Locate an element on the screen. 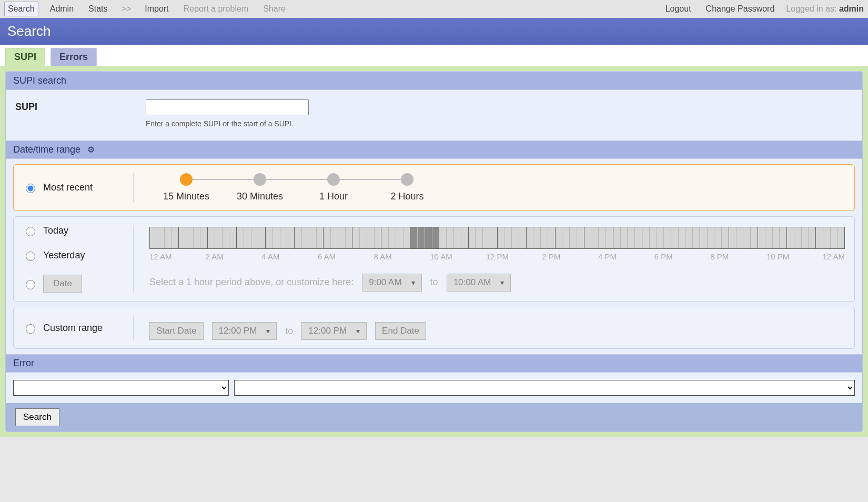 The image size is (868, 502). hour-timeline is located at coordinates (497, 238).